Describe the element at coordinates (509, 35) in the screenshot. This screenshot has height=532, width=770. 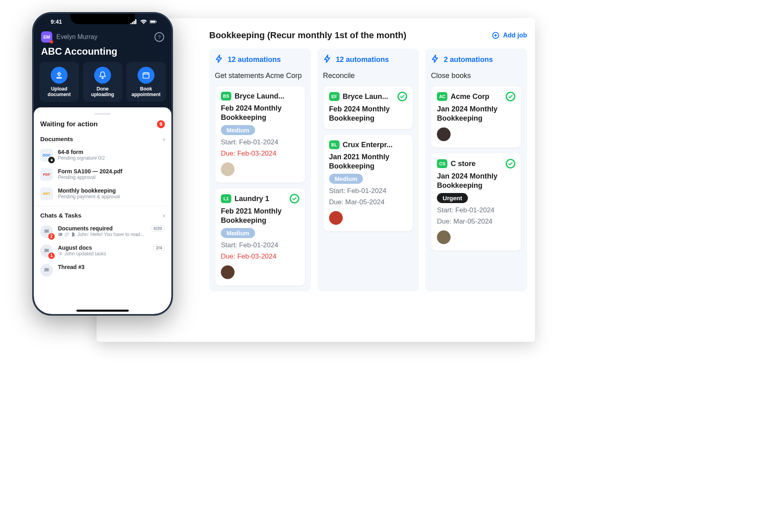
I see `add-job-button: Add job` at that location.